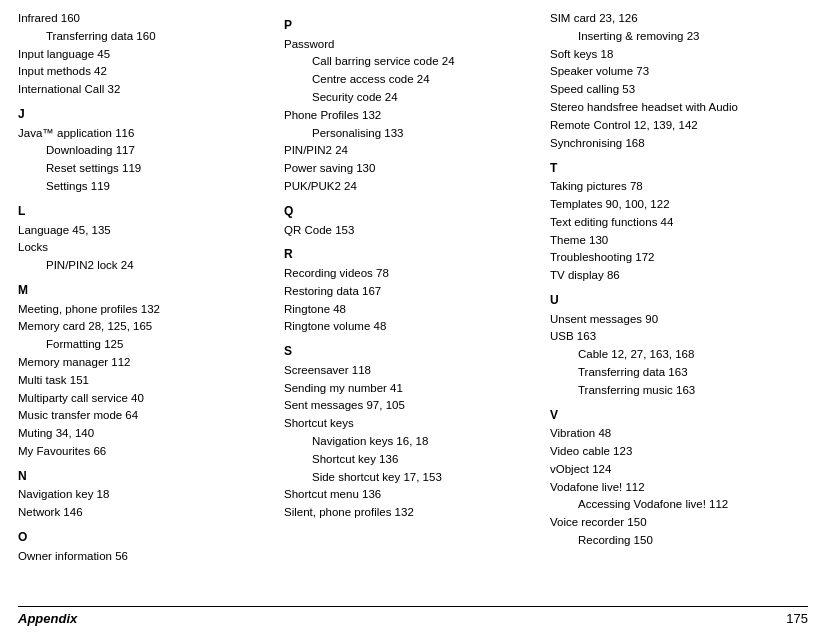 The width and height of the screenshot is (826, 636). I want to click on index-main-item: Speaker volume 73, so click(675, 72).